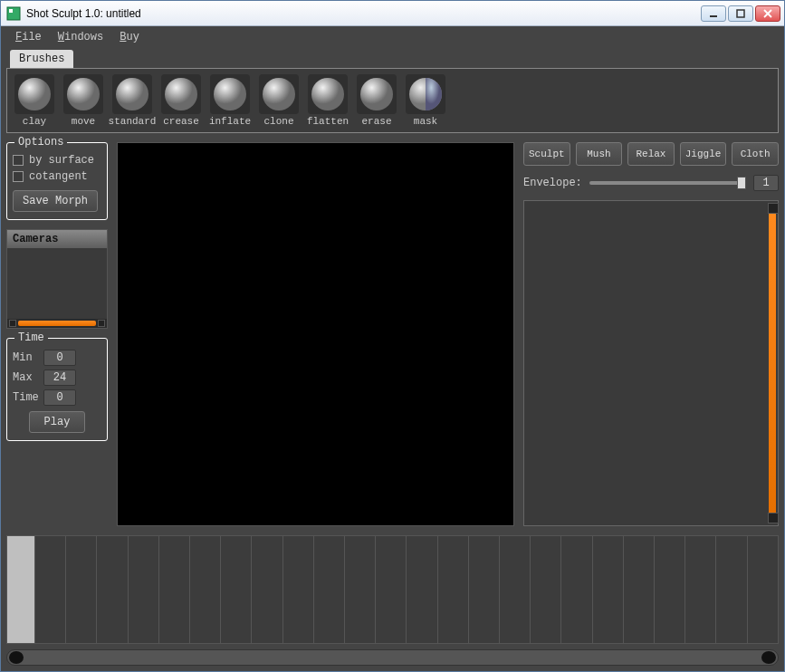  What do you see at coordinates (34, 101) in the screenshot?
I see `brush-clay: clay` at bounding box center [34, 101].